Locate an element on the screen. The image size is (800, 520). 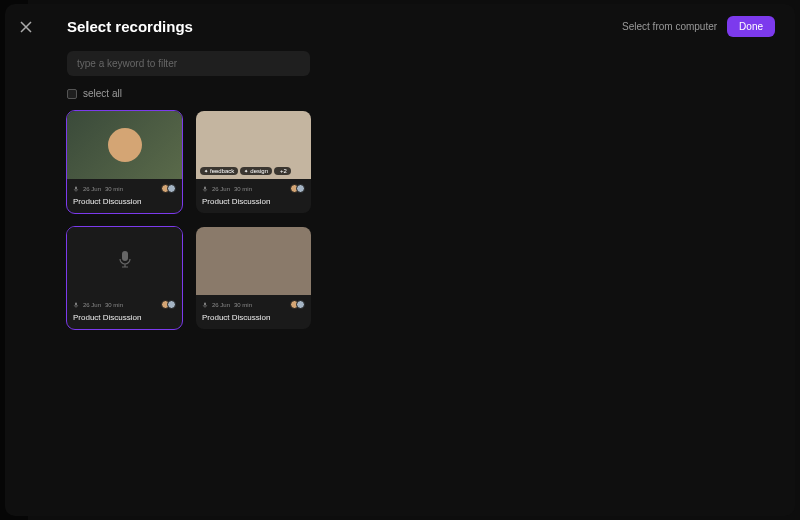
tag-badge: design is located at coordinates (256, 171).